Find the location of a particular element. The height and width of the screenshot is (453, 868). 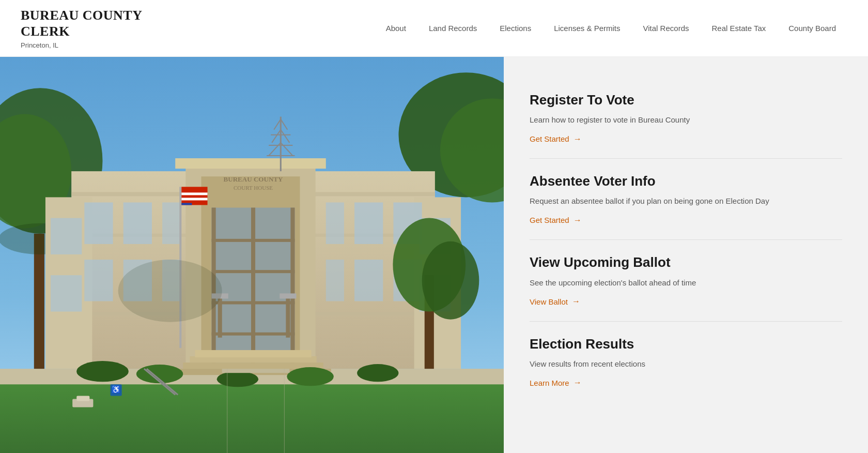

arrow-right-icon-4: → is located at coordinates (578, 383).